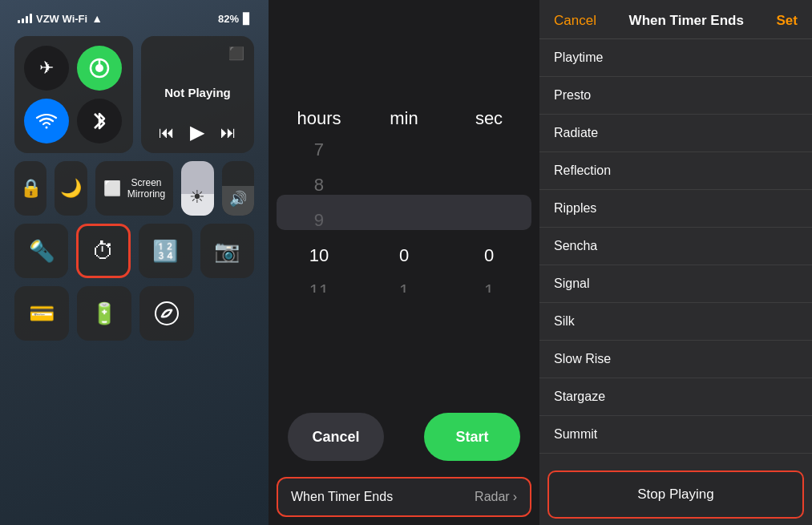  What do you see at coordinates (42, 251) in the screenshot?
I see `flashlight-button: 🔦` at bounding box center [42, 251].